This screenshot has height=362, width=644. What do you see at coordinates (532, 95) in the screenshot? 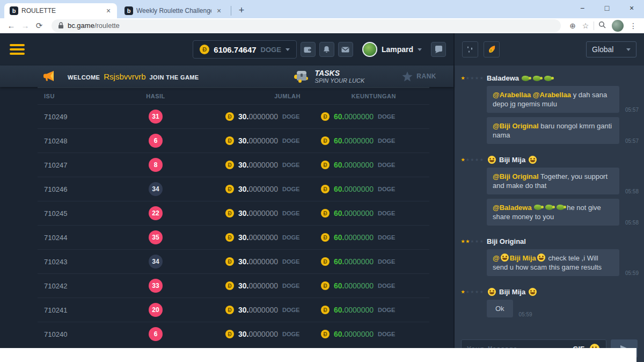
I see `chat-mention: @Arabellaa @Arabellaa` at bounding box center [532, 95].